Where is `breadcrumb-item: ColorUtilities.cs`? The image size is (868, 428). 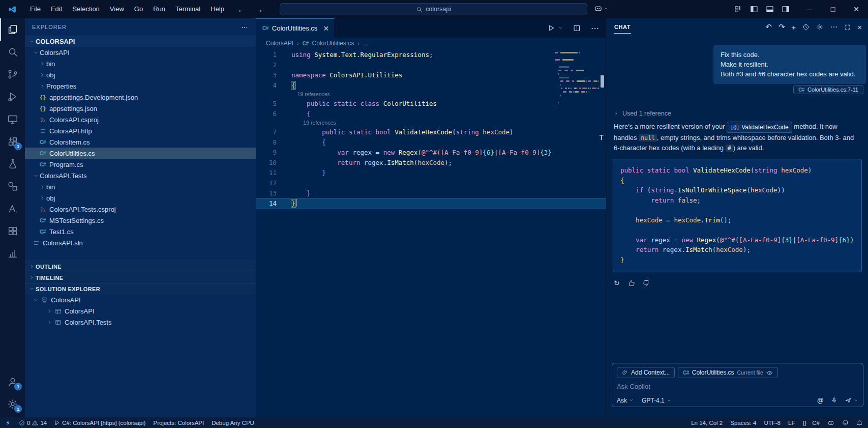 breadcrumb-item: ColorUtilities.cs is located at coordinates (334, 43).